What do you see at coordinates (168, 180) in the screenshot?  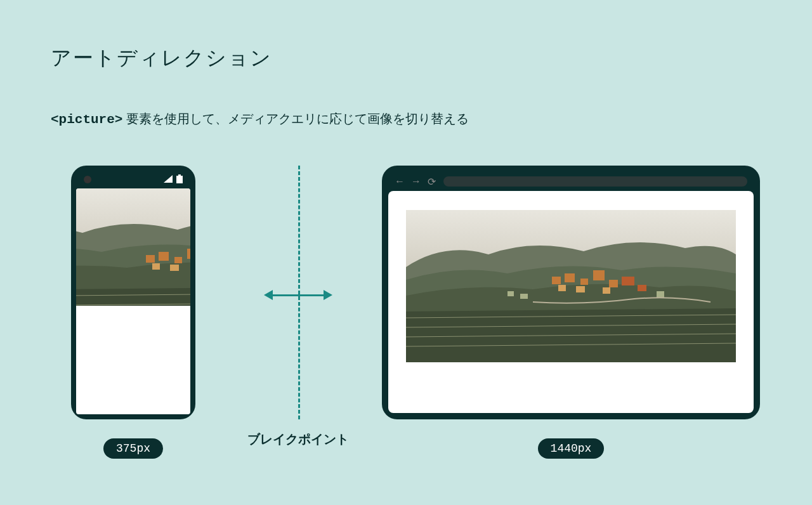 I see `signal-icon` at bounding box center [168, 180].